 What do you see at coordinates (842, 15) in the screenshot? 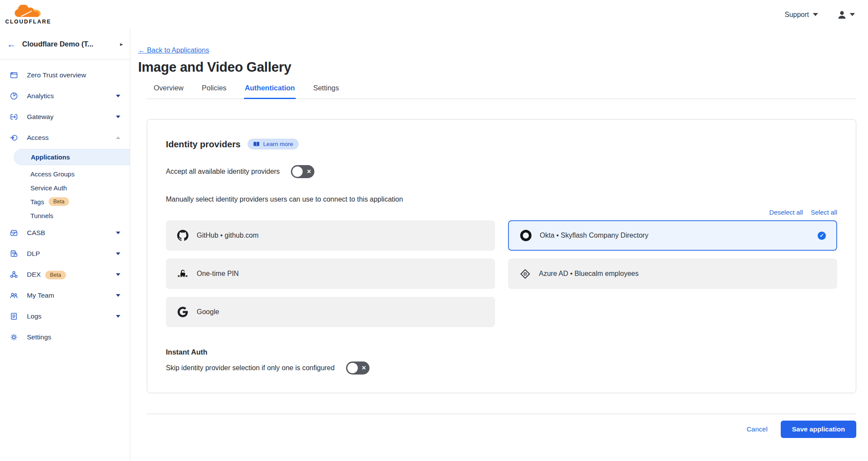
I see `user-icon` at bounding box center [842, 15].